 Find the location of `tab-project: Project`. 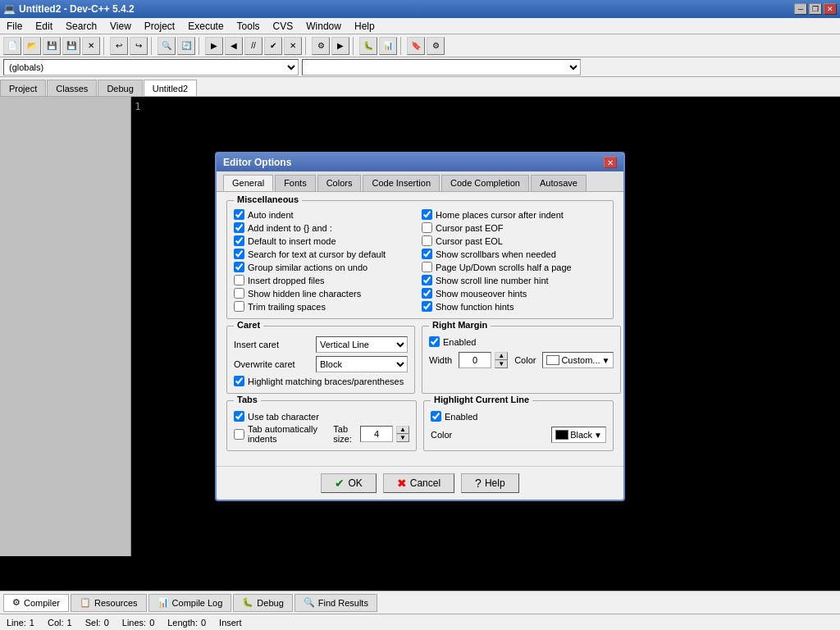

tab-project: Project is located at coordinates (23, 88).